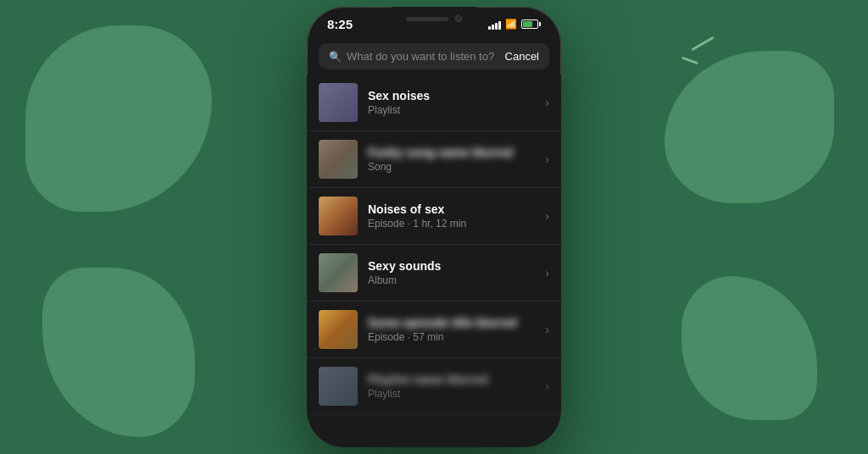 Image resolution: width=868 pixels, height=454 pixels. What do you see at coordinates (548, 273) in the screenshot?
I see `chevron-right-icon-4: ›` at bounding box center [548, 273].